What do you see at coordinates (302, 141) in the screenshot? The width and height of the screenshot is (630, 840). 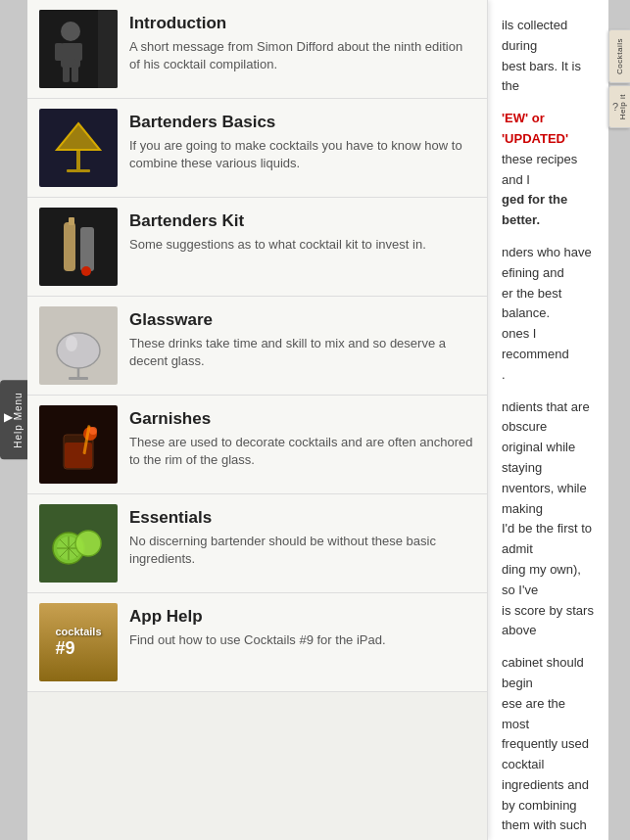 I see `bartenders-basics-content: Bartenders Basics If you are going to ma…` at bounding box center [302, 141].